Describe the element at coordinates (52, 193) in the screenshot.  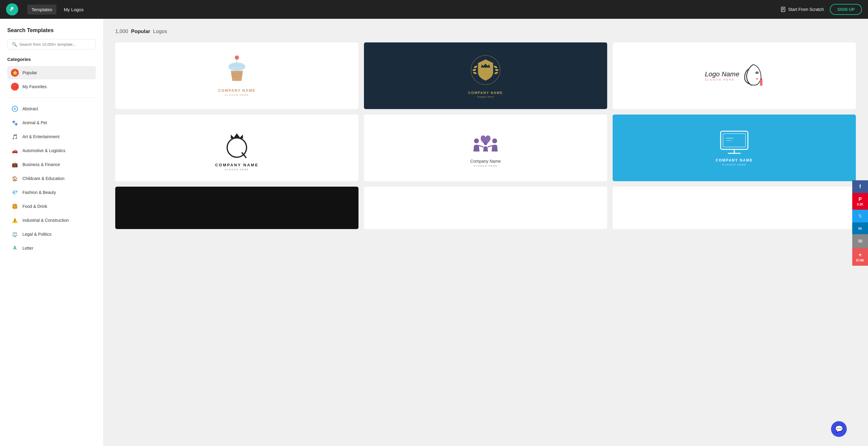
I see `sidebar-item-fashion: 💎 Fashion & Beauty` at that location.